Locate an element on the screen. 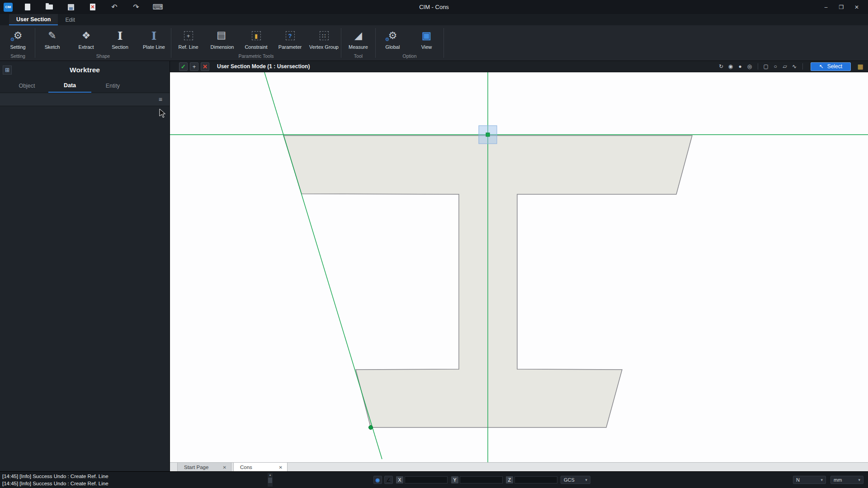  cancel-button: ✕ is located at coordinates (205, 67).